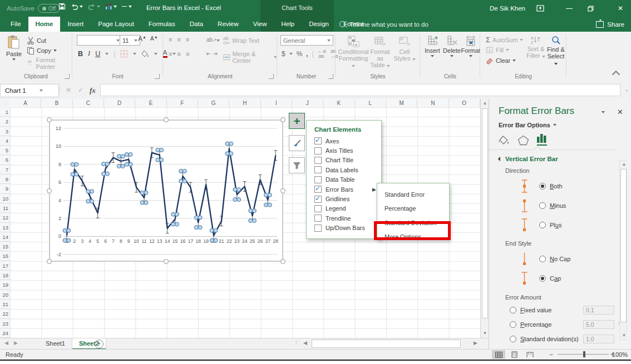  I want to click on radio-percentage, so click(513, 325).